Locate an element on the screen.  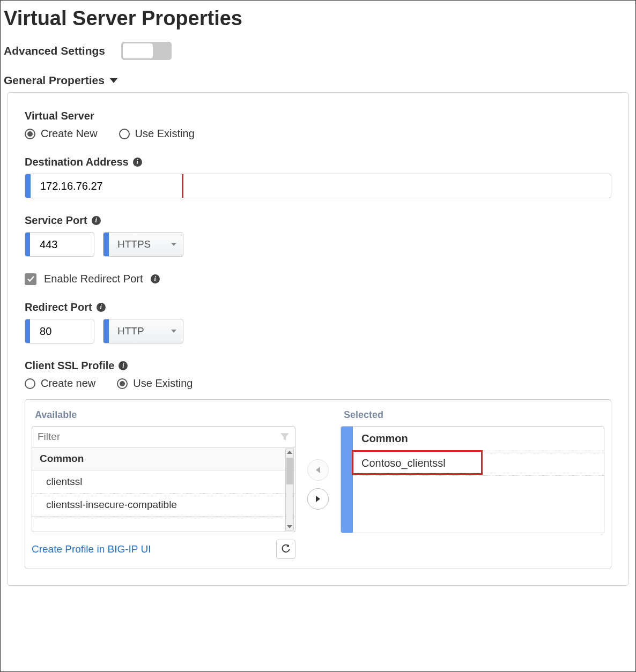
enable-redirect-checkbox is located at coordinates (31, 279).